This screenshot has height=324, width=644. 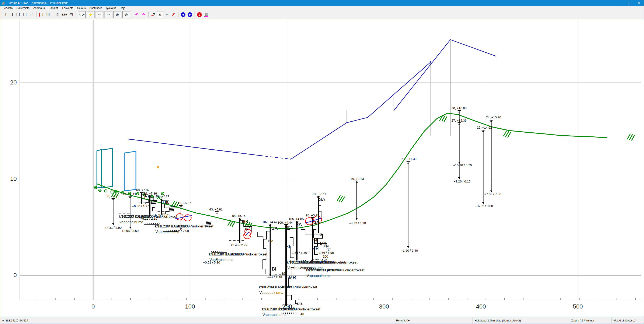 What do you see at coordinates (183, 14) in the screenshot?
I see `previous-element-glyph: ◀` at bounding box center [183, 14].